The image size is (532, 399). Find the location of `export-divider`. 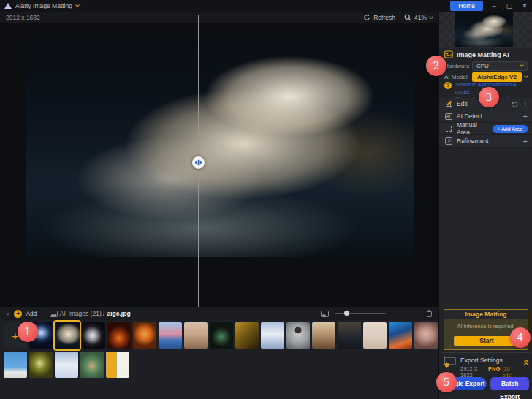

export-divider is located at coordinates (486, 352).